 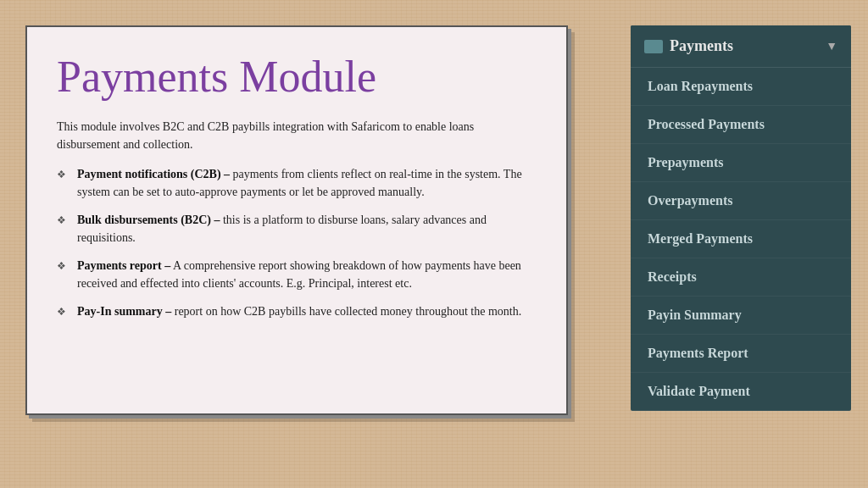 I want to click on chevron-down-icon: ▼, so click(x=832, y=47).